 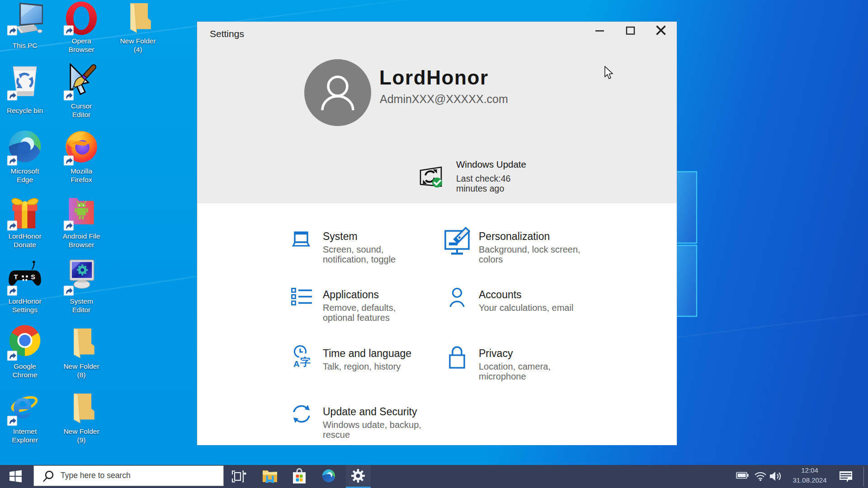 I want to click on svg-text: A, so click(x=297, y=364).